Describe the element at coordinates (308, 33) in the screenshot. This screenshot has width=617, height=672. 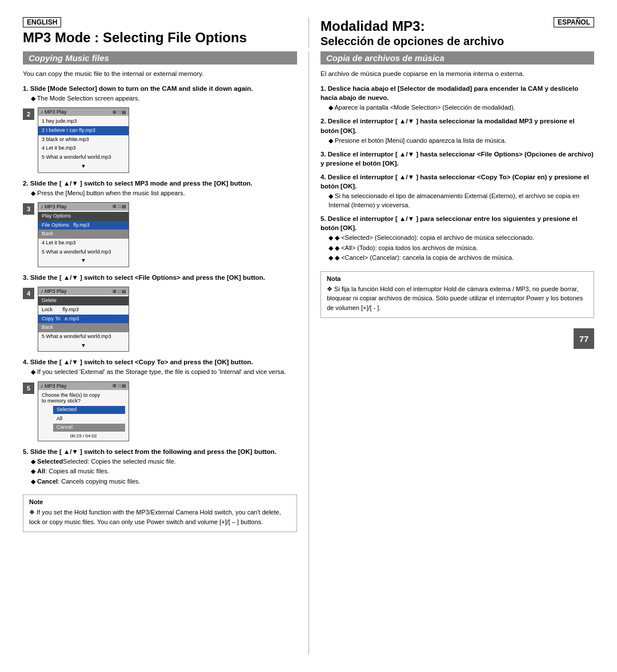
I see `top-header: ENGLISH MP3 Mode : Selecting File Option…` at that location.